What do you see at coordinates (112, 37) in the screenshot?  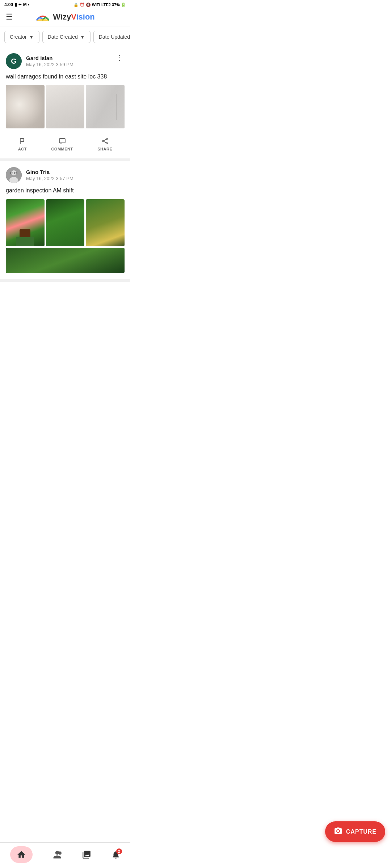 I see `filter-date-updated: Date Updated ▼` at bounding box center [112, 37].